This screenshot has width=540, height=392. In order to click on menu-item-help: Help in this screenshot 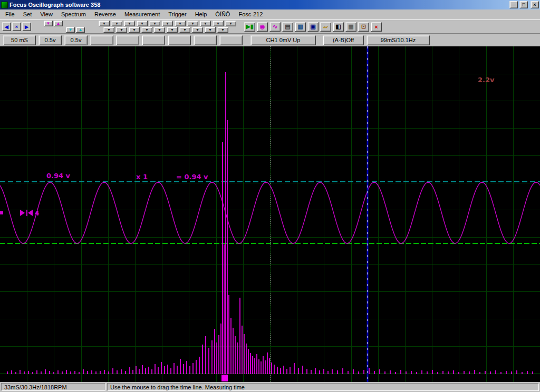, I will do `click(201, 15)`.